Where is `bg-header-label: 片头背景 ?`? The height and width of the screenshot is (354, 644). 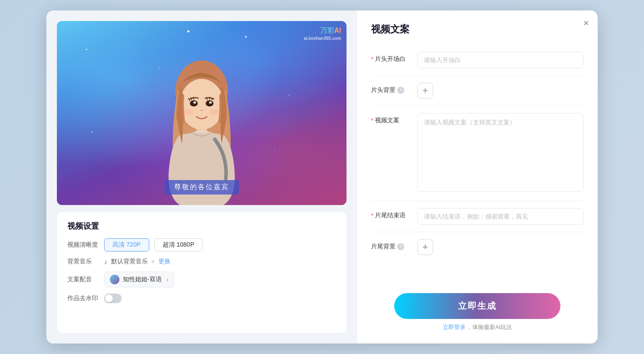
bg-header-label: 片头背景 ? is located at coordinates (391, 88).